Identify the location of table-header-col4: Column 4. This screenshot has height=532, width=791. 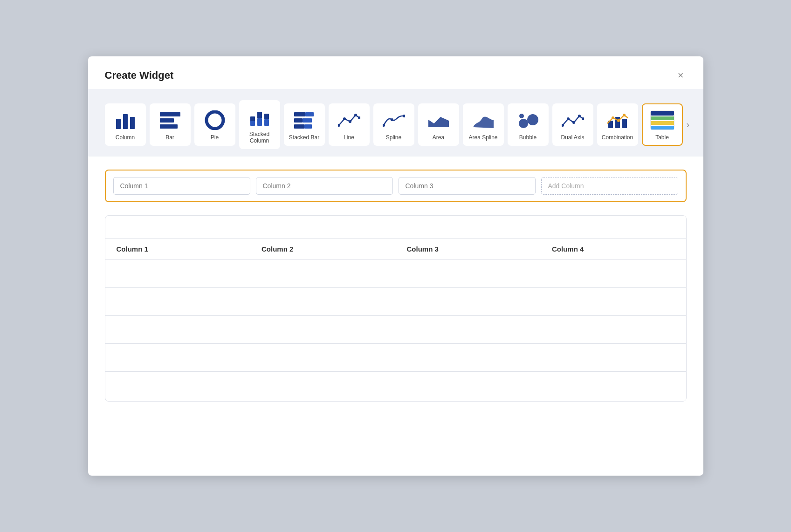
(613, 249).